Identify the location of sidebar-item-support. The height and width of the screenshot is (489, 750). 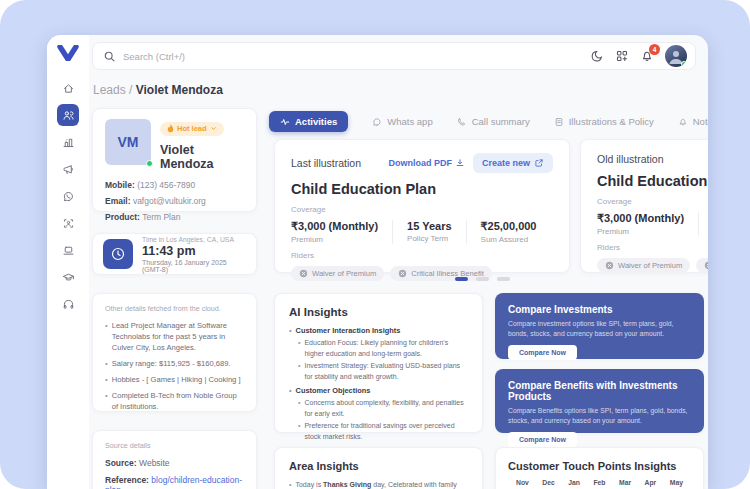
(68, 304).